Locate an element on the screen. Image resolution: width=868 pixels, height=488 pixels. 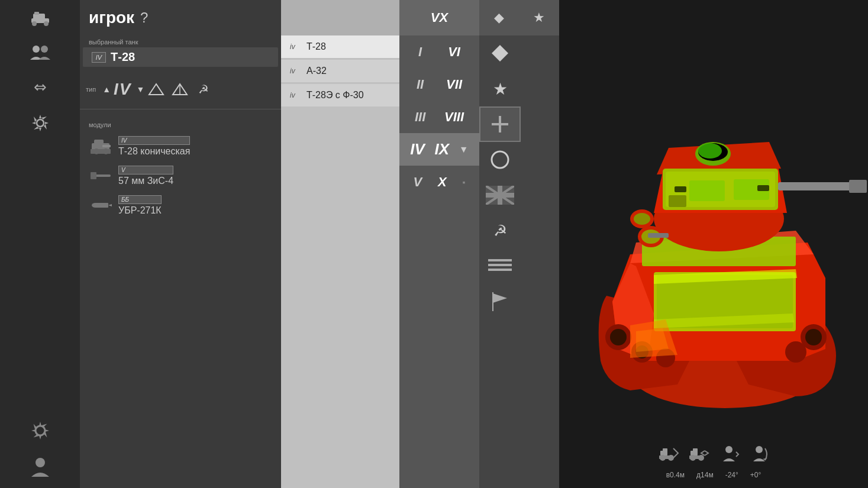
nations-header: ◆ ★ is located at coordinates (519, 18).